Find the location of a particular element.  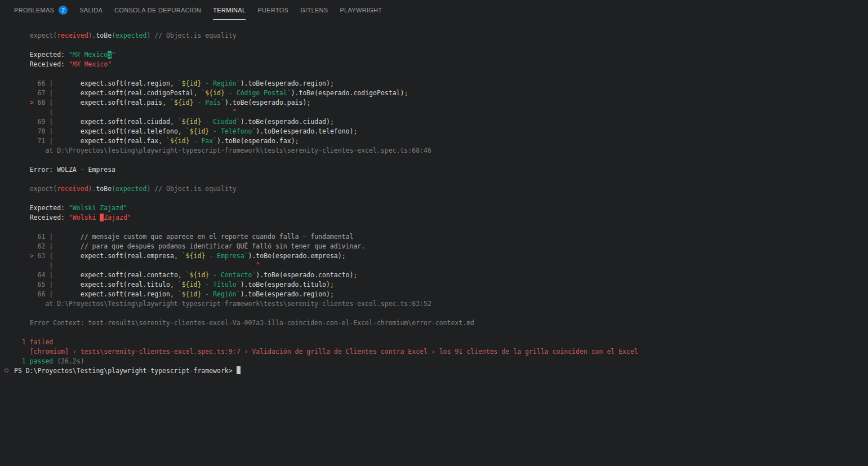

tab-label: PUERTOS is located at coordinates (273, 10).